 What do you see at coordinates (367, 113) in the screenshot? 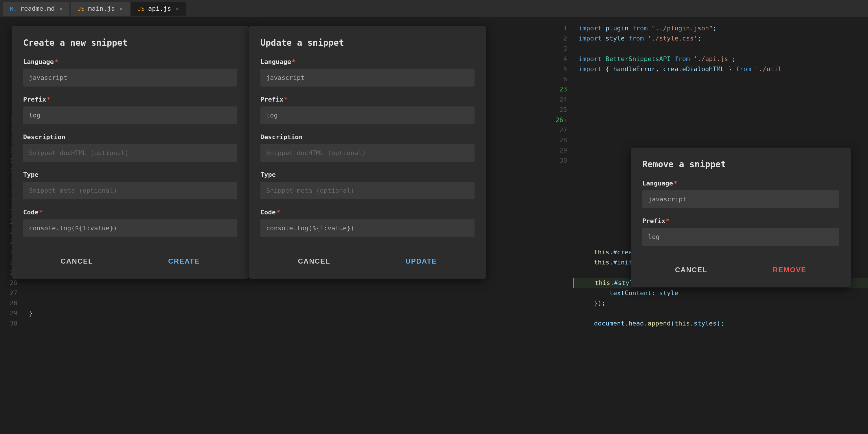
I see `update-prefix-group: Prefix*` at bounding box center [367, 113].